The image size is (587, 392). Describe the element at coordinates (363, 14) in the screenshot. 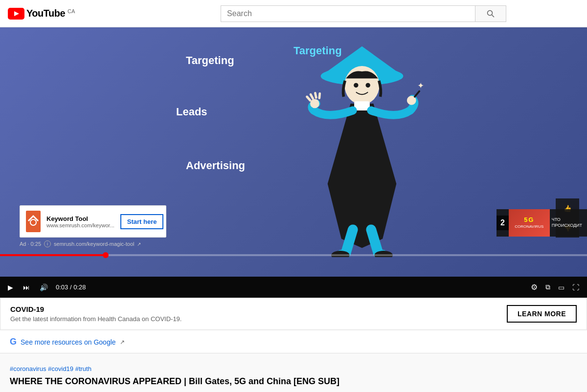

I see `search-area` at that location.